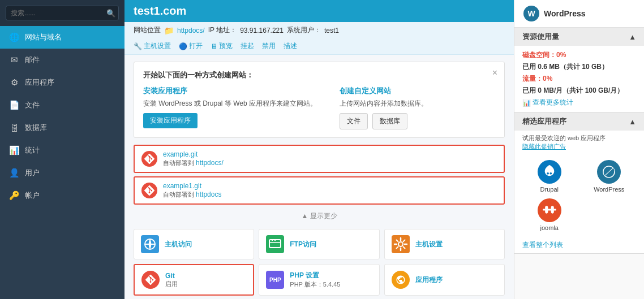  What do you see at coordinates (215, 46) in the screenshot?
I see `info-row2: 🔧 主机设置 🔵 打开 🖥 预览 挂起 禁用 描述` at bounding box center [215, 46].